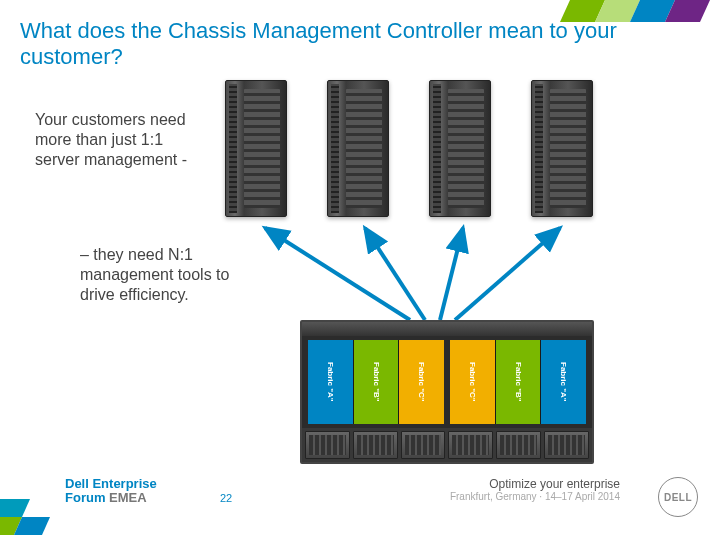 The height and width of the screenshot is (540, 720). What do you see at coordinates (111, 498) in the screenshot?
I see `footer-brand-line2: Forum EMEA` at bounding box center [111, 498].